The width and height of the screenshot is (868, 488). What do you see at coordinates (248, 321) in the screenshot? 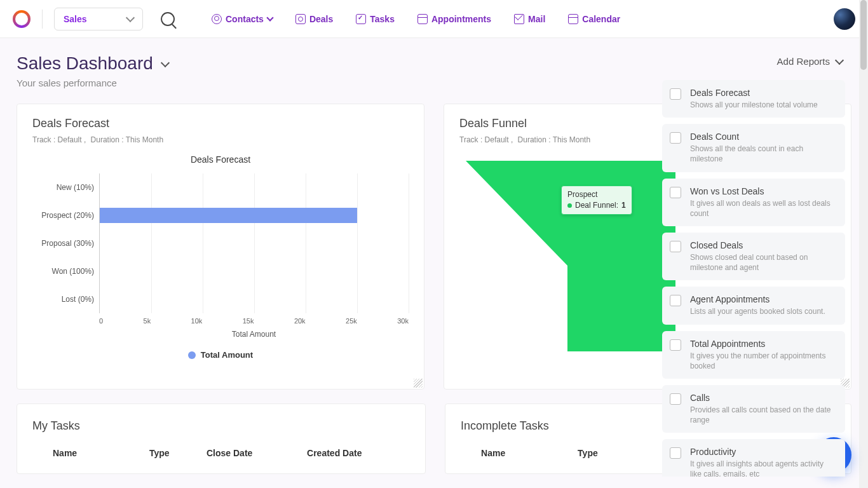
I see `x-tick-label: 15k` at bounding box center [248, 321].